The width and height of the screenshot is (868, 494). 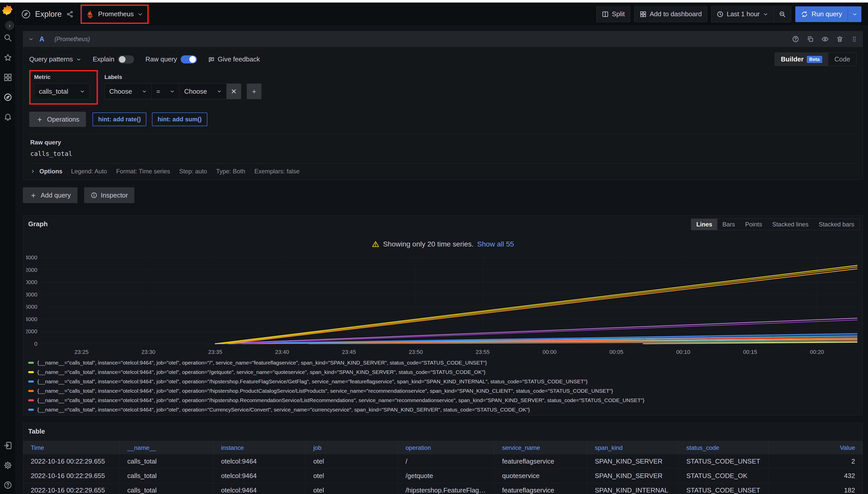 What do you see at coordinates (189, 59) in the screenshot?
I see `raw-query-toggle` at bounding box center [189, 59].